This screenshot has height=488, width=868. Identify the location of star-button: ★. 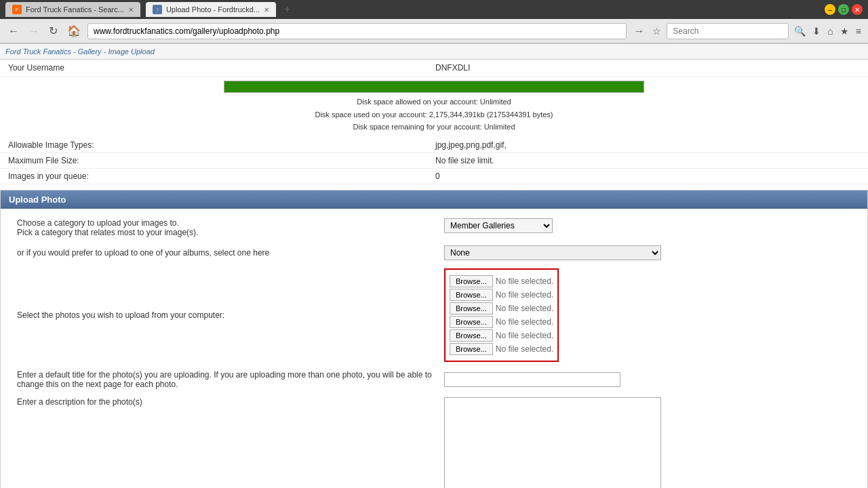
(845, 31).